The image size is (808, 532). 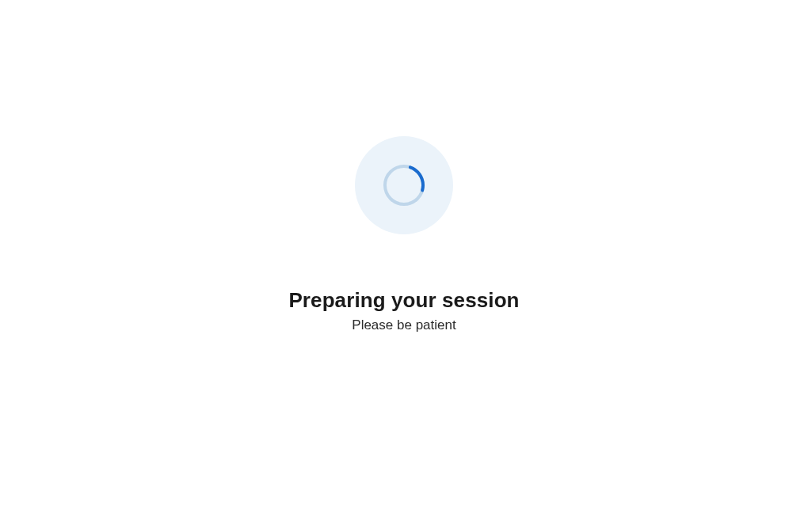 What do you see at coordinates (404, 234) in the screenshot?
I see `loading-panel: Preparing your session Please be patient` at bounding box center [404, 234].